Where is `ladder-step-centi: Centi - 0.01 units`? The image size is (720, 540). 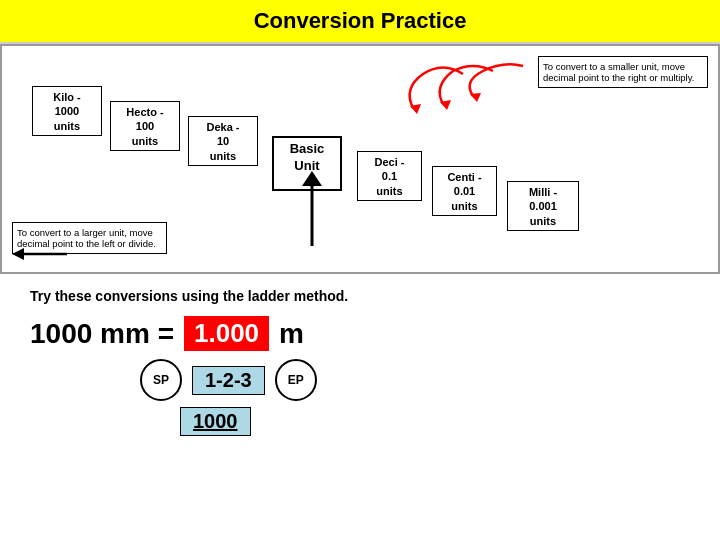
ladder-step-centi: Centi - 0.01 units is located at coordinates (464, 191).